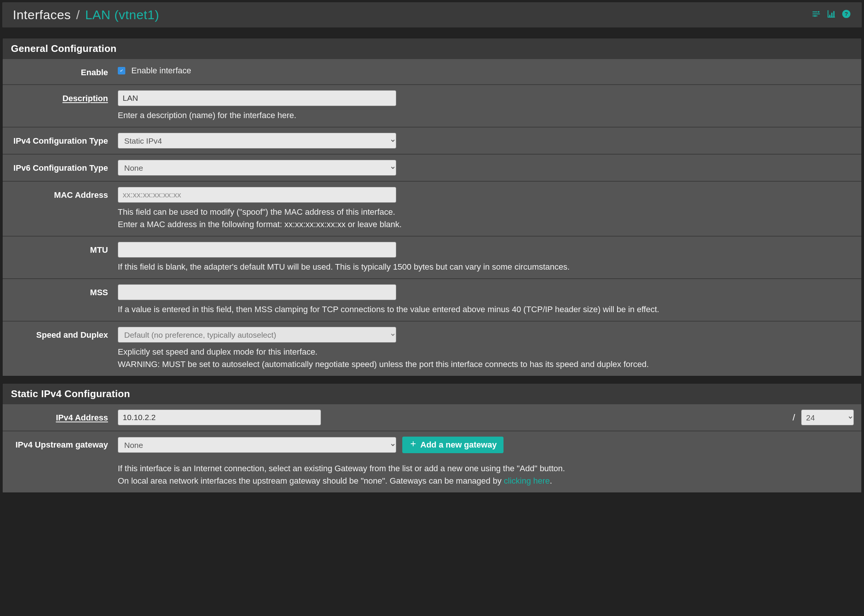  What do you see at coordinates (432, 15) in the screenshot?
I see `page-header: Interfaces / LAN (vtnet1) ?` at bounding box center [432, 15].